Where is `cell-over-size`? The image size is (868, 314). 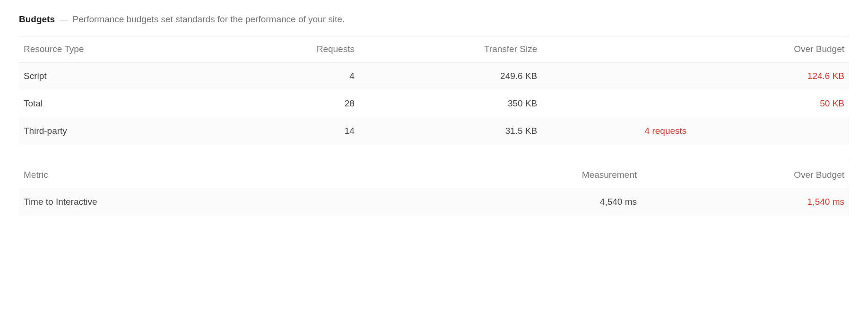 cell-over-size is located at coordinates (770, 131).